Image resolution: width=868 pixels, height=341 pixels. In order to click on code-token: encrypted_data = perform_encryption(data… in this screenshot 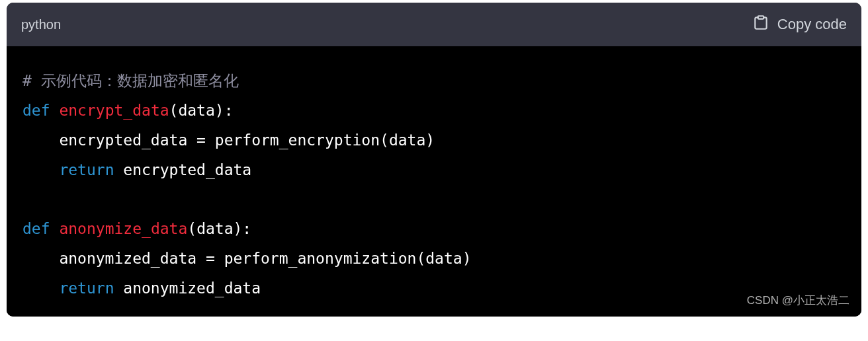, I will do `click(229, 140)`.